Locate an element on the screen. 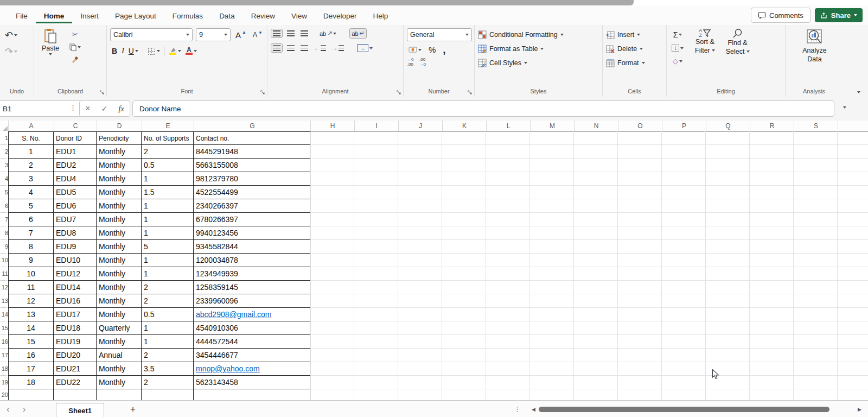 The height and width of the screenshot is (417, 868). table-cell: EDU19 is located at coordinates (75, 342).